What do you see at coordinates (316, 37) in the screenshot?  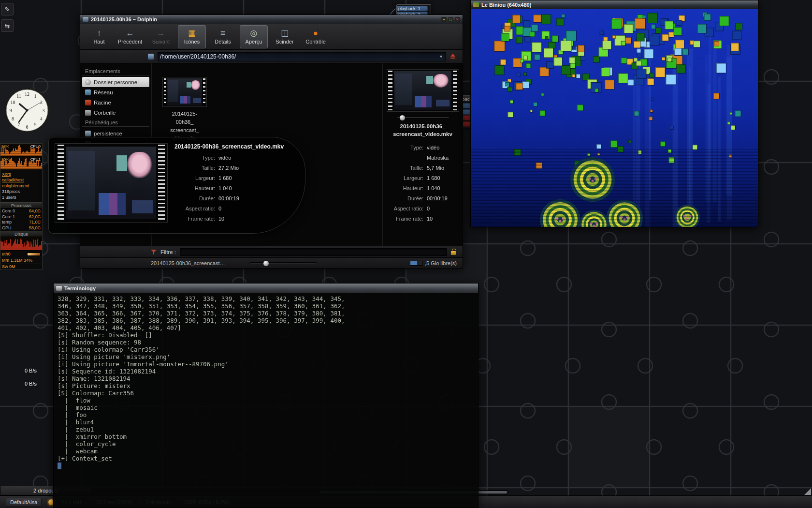 I see `toolbar-button-contr-le: ●Contrôle` at bounding box center [316, 37].